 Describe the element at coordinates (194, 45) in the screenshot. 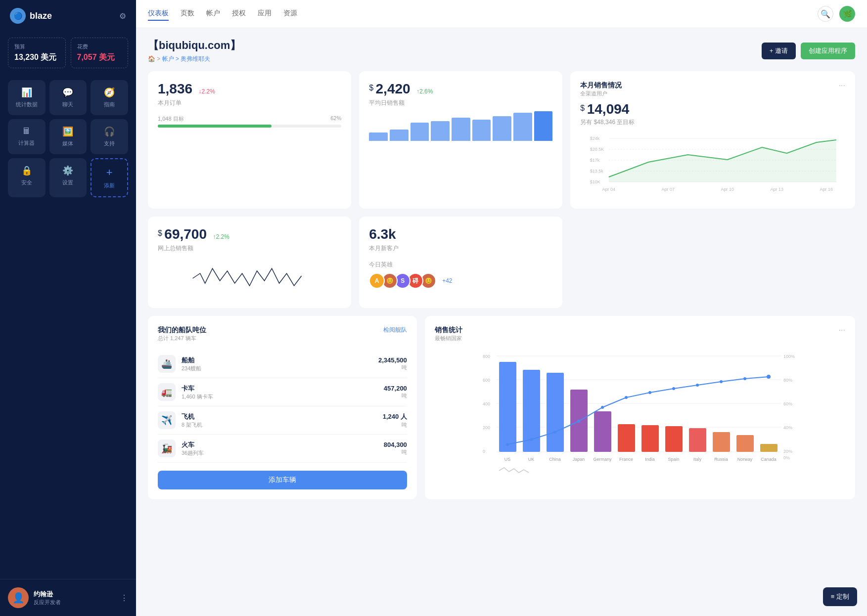

I see `page-title: 【biqubiqu.com】` at that location.